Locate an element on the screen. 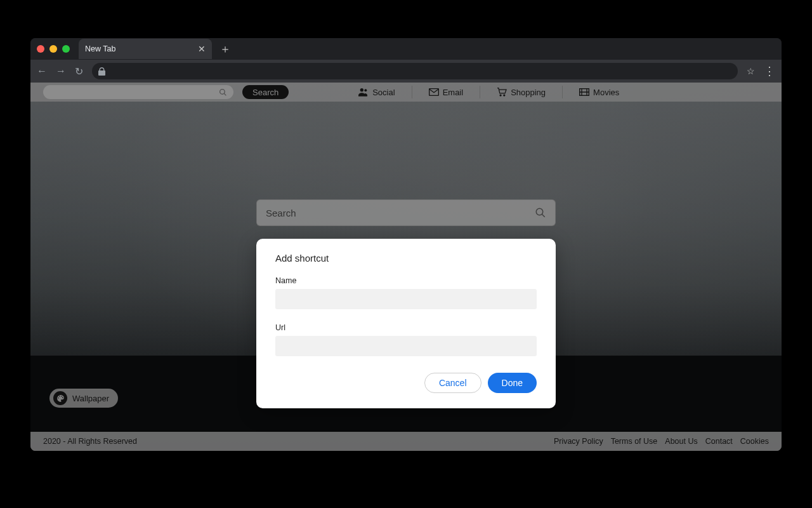 The image size is (812, 508). address-bar: ← → ↻ ☆ ⋮ is located at coordinates (406, 71).